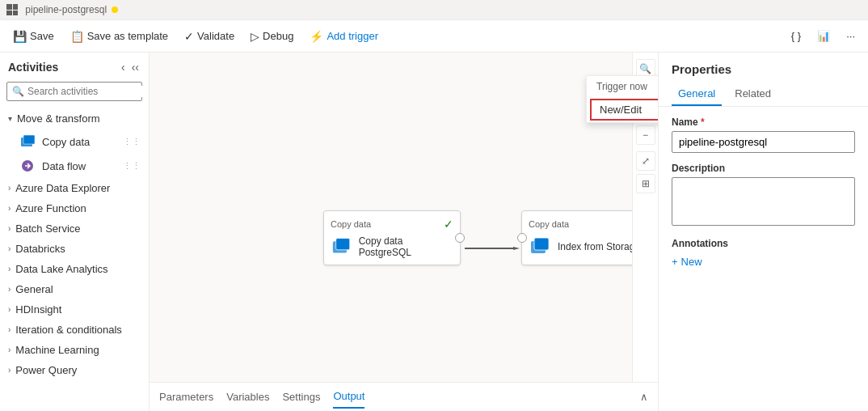  I want to click on debug-button: ▷ Debug, so click(272, 36).